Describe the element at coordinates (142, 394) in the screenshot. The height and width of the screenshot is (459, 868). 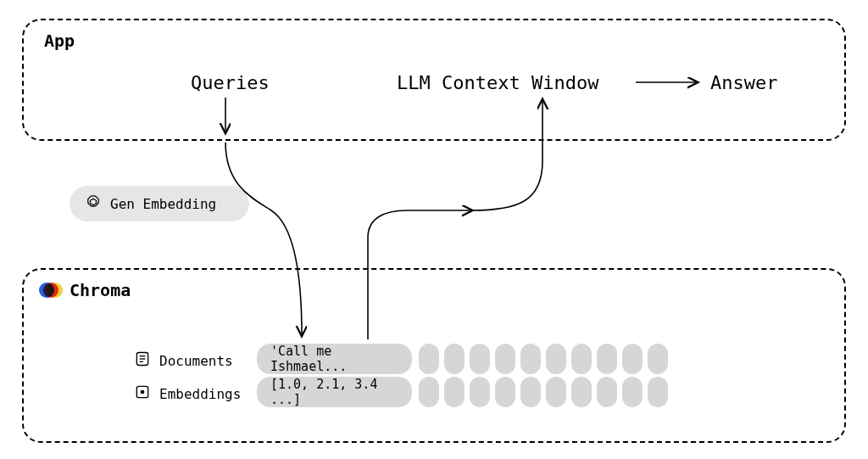
I see `embedding-icon` at that location.